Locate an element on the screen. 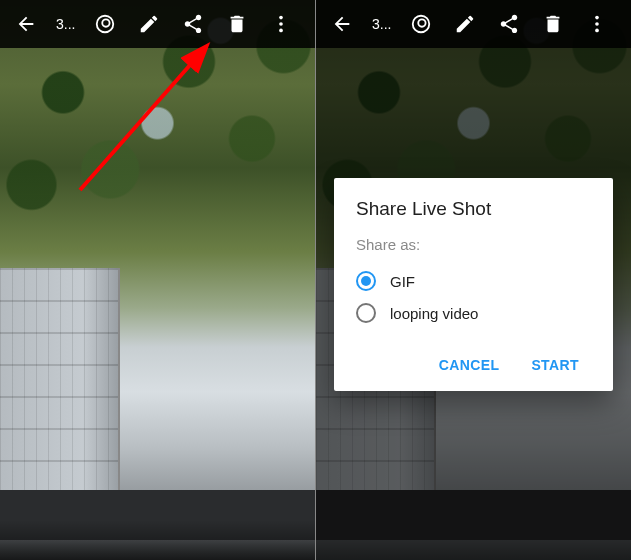  radio-option-gif: GIF is located at coordinates (474, 281).